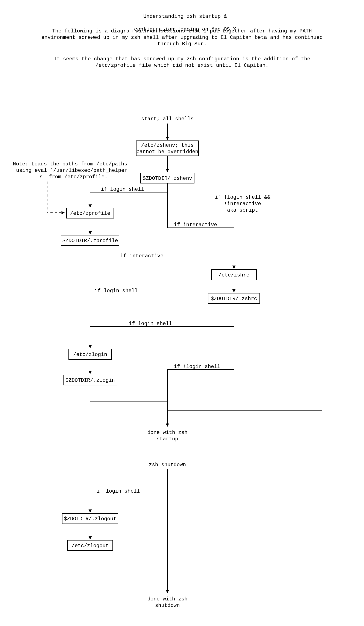  Describe the element at coordinates (116, 291) in the screenshot. I see `label-if-login-left-mid: if login shell` at that location.